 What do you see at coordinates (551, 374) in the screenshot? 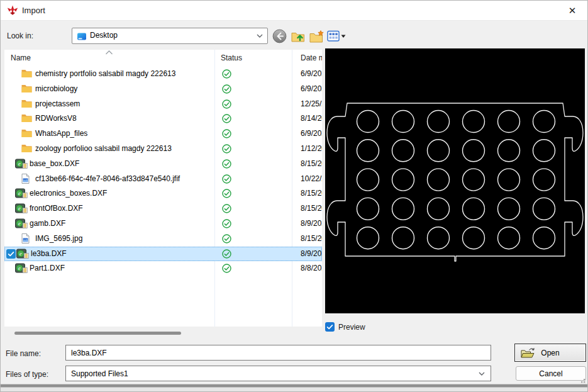
I see `cancel-button: Cancel` at bounding box center [551, 374].